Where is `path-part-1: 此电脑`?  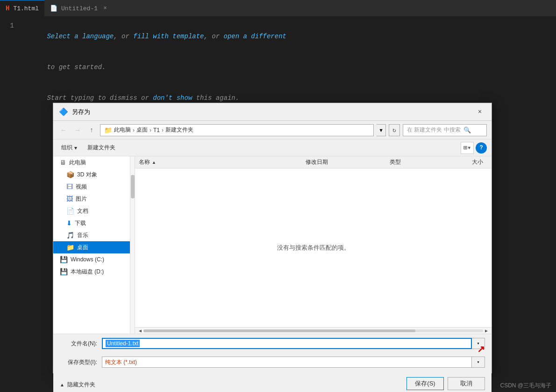
path-part-1: 此电脑 is located at coordinates (122, 130).